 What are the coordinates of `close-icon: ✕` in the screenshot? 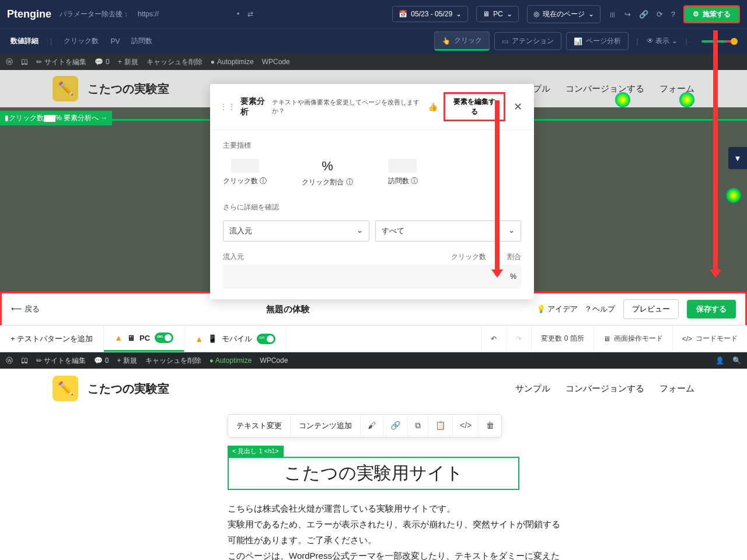 It's located at (518, 107).